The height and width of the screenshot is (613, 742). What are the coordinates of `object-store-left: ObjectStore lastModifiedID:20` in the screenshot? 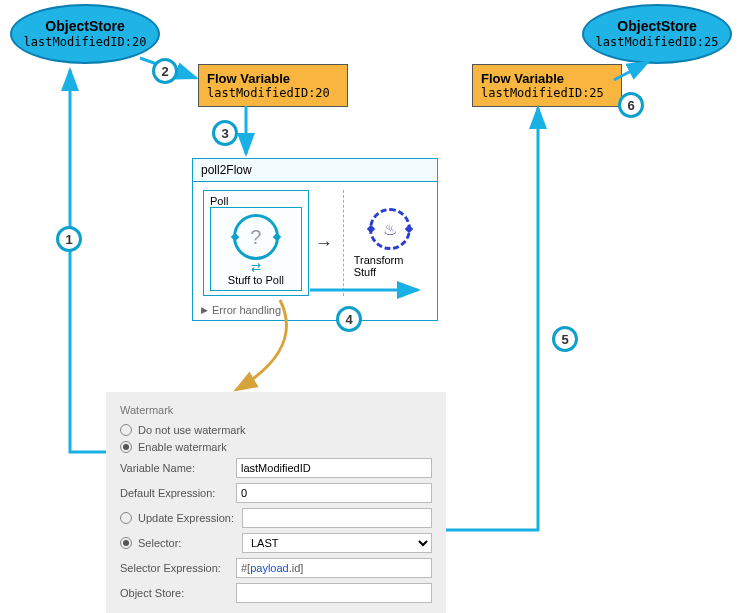 It's located at (85, 34).